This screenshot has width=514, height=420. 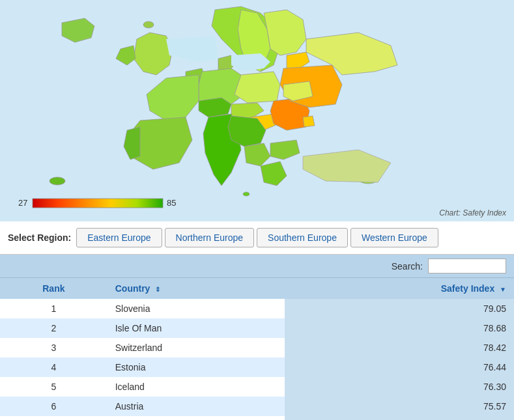 What do you see at coordinates (197, 348) in the screenshot?
I see `country-cell: Switzerland` at bounding box center [197, 348].